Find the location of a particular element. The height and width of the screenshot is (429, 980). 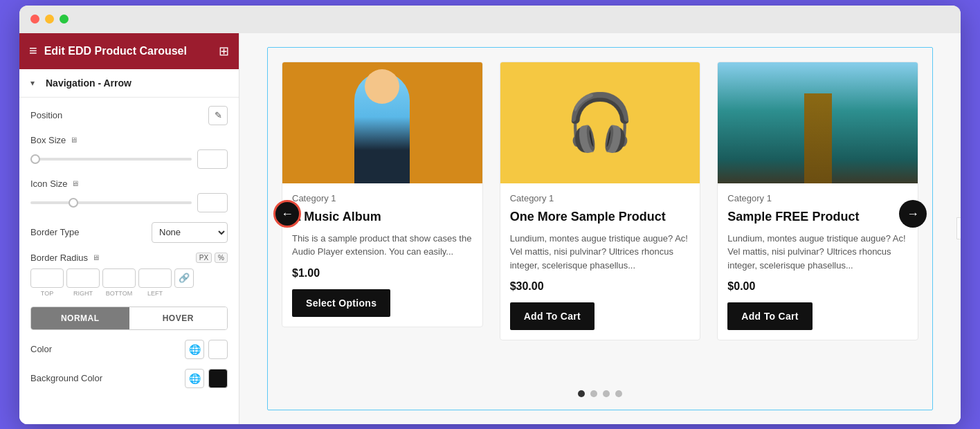

bottom-sub-label: BOTTOM is located at coordinates (119, 293).